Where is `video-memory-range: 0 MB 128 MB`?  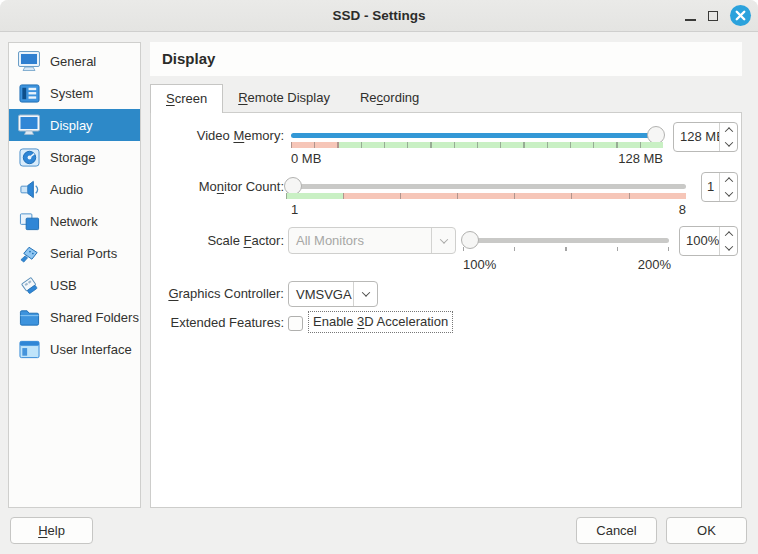
video-memory-range: 0 MB 128 MB is located at coordinates (477, 159).